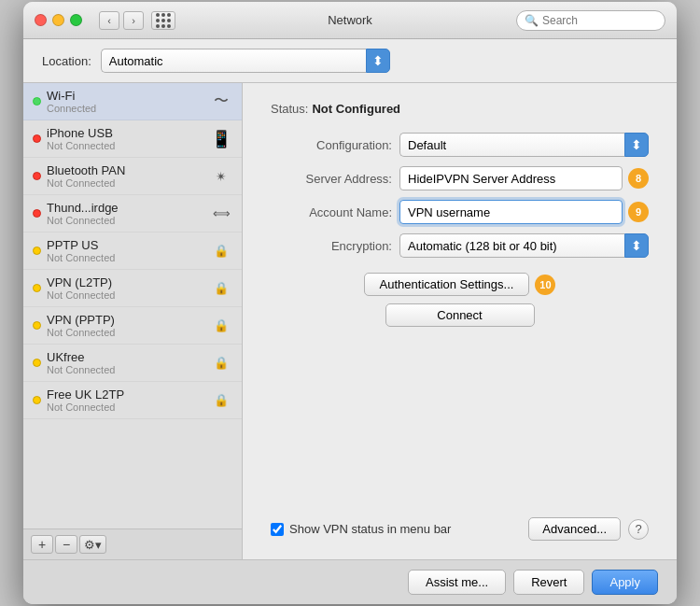  What do you see at coordinates (90, 545) in the screenshot?
I see `gear-icon: ⚙` at bounding box center [90, 545].